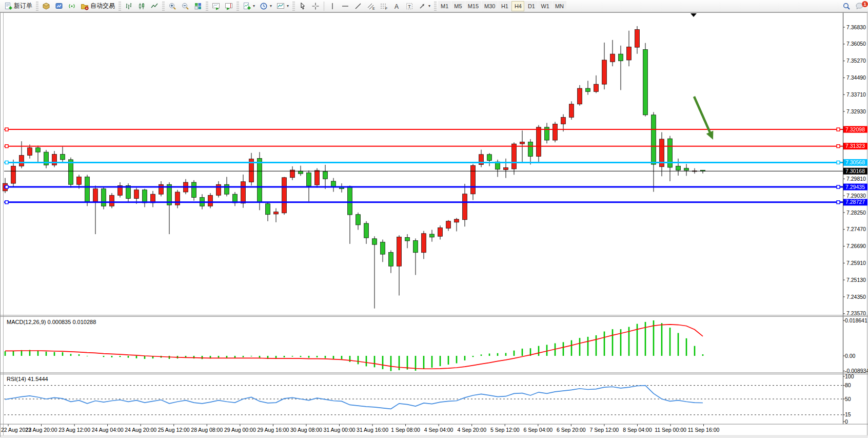 This screenshot has height=438, width=868. What do you see at coordinates (850, 376) in the screenshot?
I see `rsi-axis-label: 100` at bounding box center [850, 376].